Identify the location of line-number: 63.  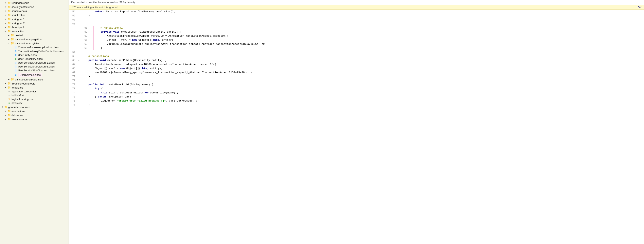
(85, 48).